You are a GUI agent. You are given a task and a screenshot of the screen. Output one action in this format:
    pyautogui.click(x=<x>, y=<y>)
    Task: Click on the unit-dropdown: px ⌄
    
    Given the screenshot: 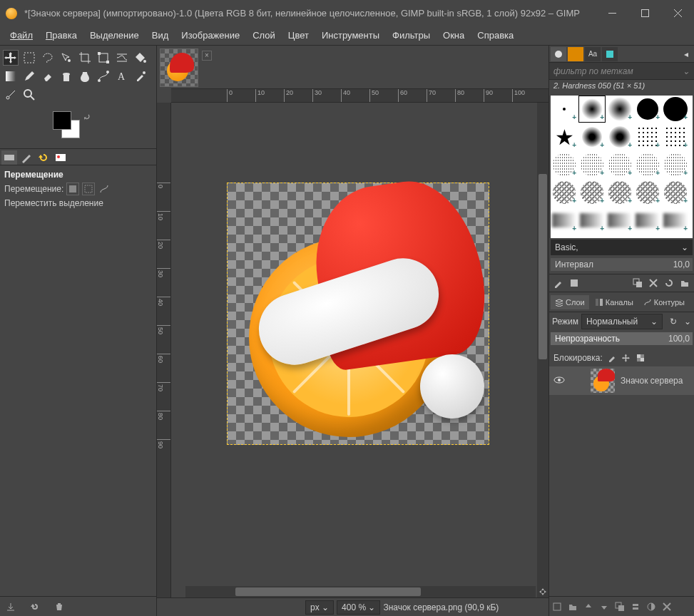 What is the action you would take?
    pyautogui.click(x=320, y=607)
    